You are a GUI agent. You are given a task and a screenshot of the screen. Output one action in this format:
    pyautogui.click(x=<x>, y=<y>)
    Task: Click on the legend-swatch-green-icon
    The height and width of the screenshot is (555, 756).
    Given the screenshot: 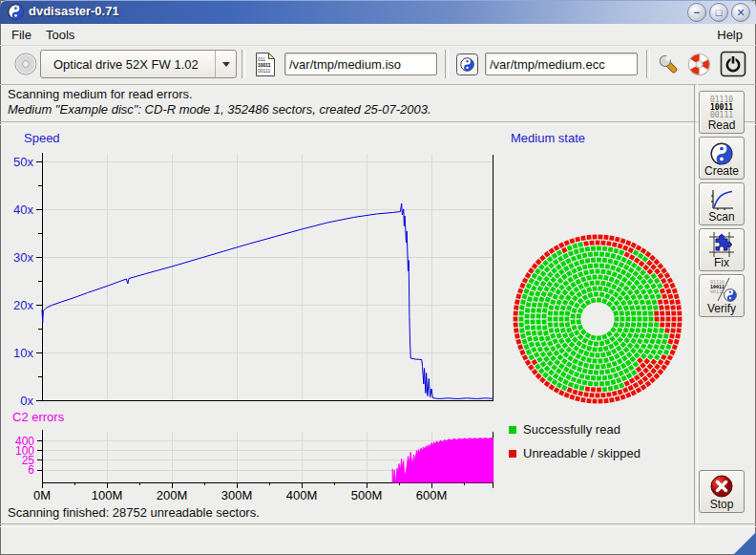 What is the action you would take?
    pyautogui.click(x=513, y=430)
    